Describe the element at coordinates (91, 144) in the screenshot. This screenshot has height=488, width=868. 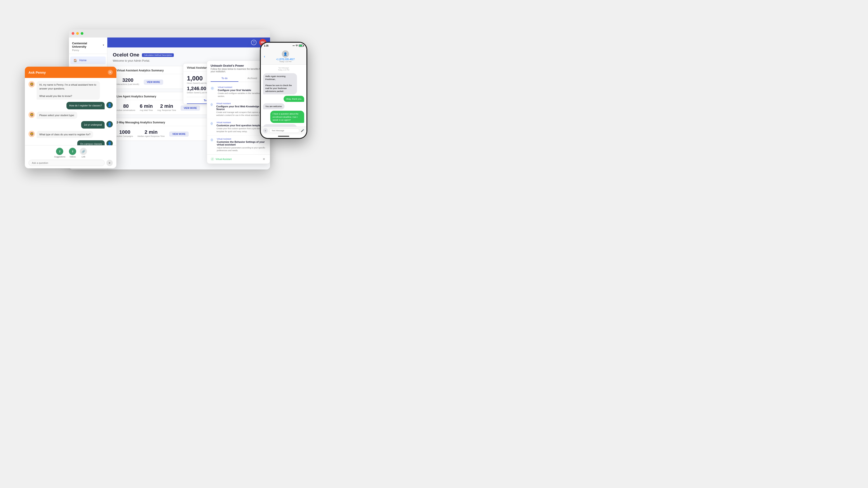
I see `chat-msg-text-user-3: On-campus classes` at that location.